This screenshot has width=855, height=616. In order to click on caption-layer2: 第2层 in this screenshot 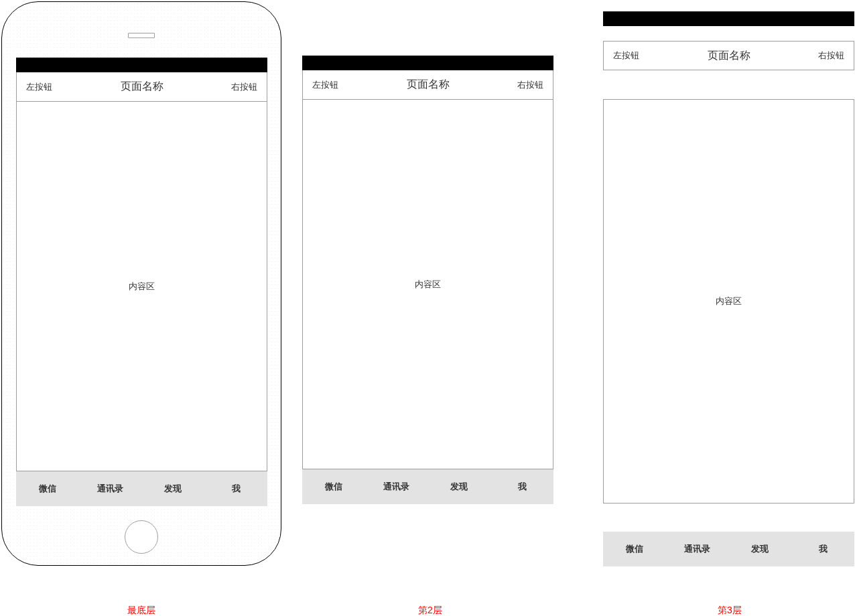, I will do `click(430, 611)`.